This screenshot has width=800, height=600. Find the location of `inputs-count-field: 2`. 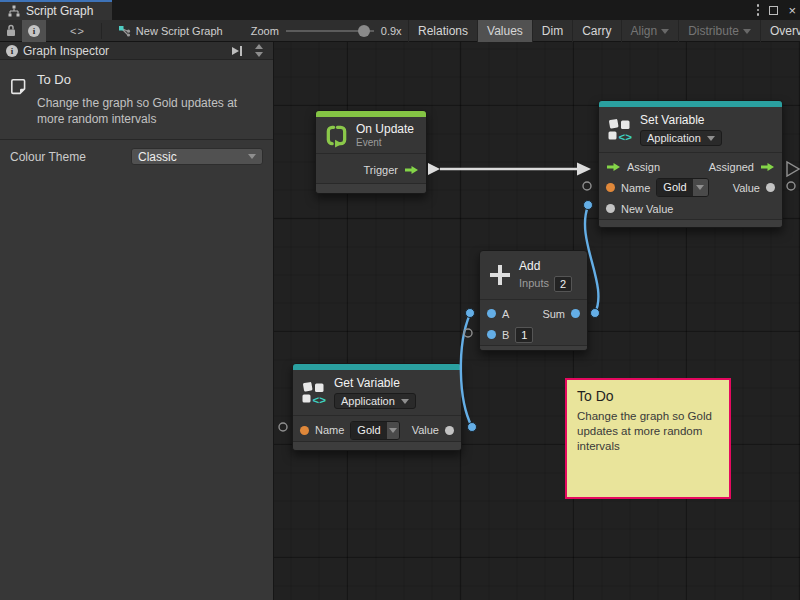

inputs-count-field: 2 is located at coordinates (563, 284).